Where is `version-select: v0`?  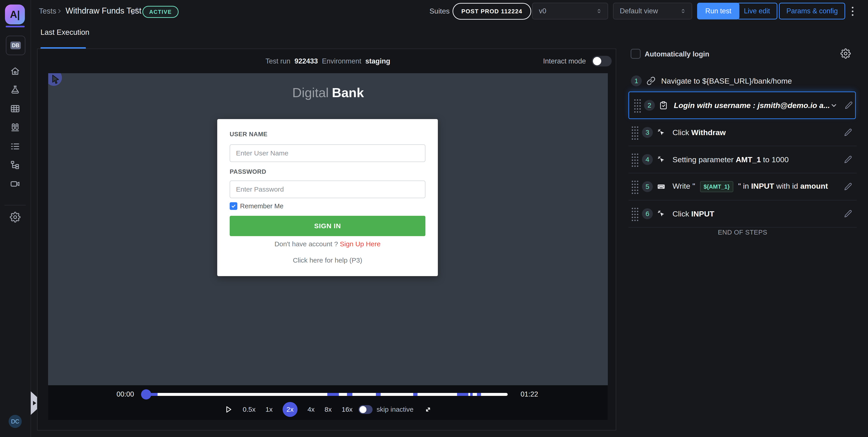
version-select: v0 is located at coordinates (570, 11).